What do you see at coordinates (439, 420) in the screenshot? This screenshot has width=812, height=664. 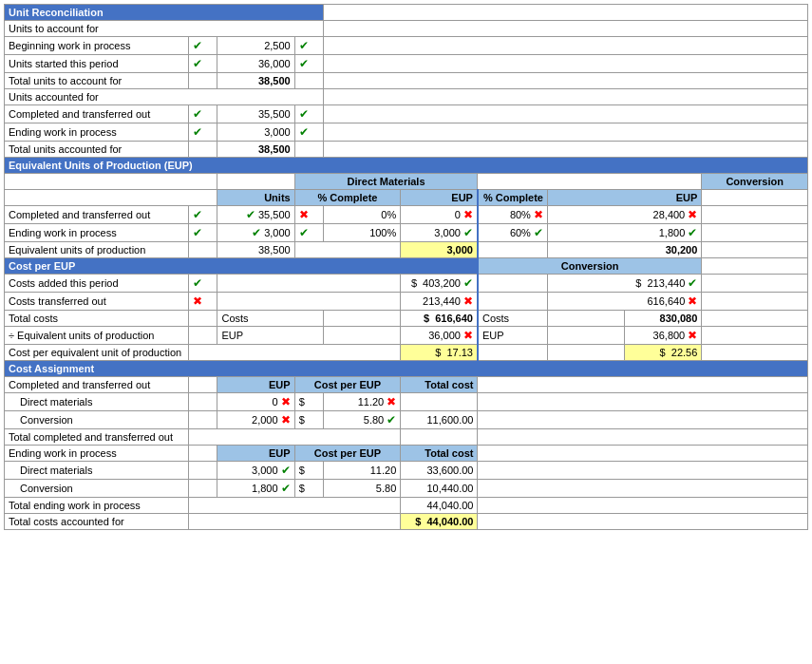 I see `ca-conv1-total: 11,600.00` at bounding box center [439, 420].